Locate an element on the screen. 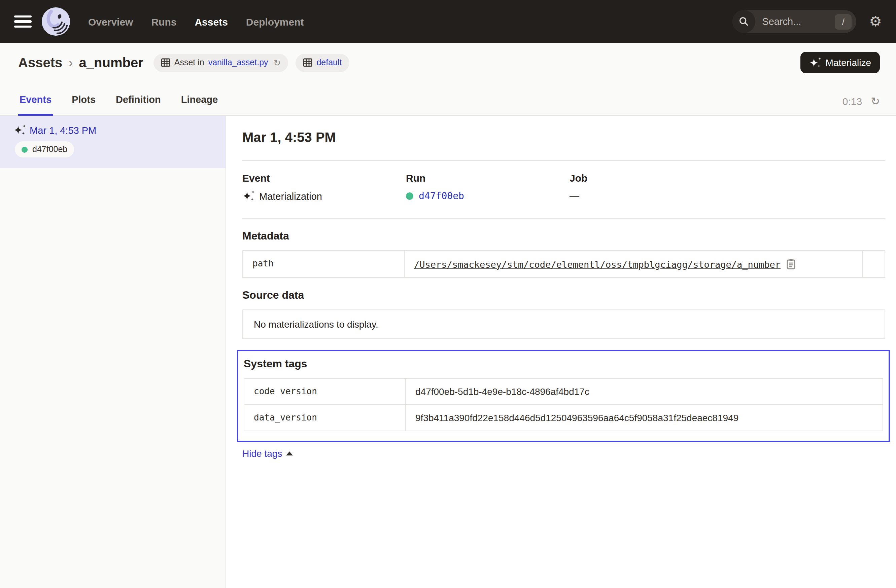 The width and height of the screenshot is (896, 588). repo-grid-icon is located at coordinates (308, 62).